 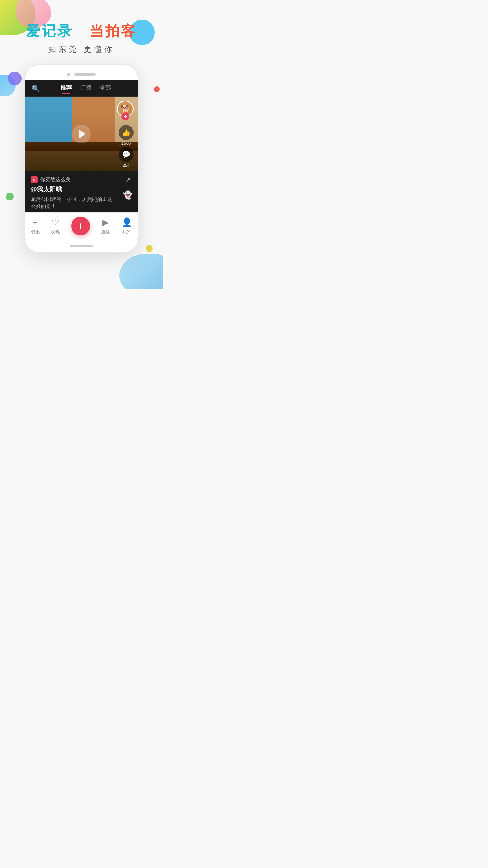 I want to click on post-info: ↗ 👻 # 你竟然这么美 @我太阳哦 龙湾公园遛弯一小时，居然能拍出这么好的景！, so click(x=81, y=192).